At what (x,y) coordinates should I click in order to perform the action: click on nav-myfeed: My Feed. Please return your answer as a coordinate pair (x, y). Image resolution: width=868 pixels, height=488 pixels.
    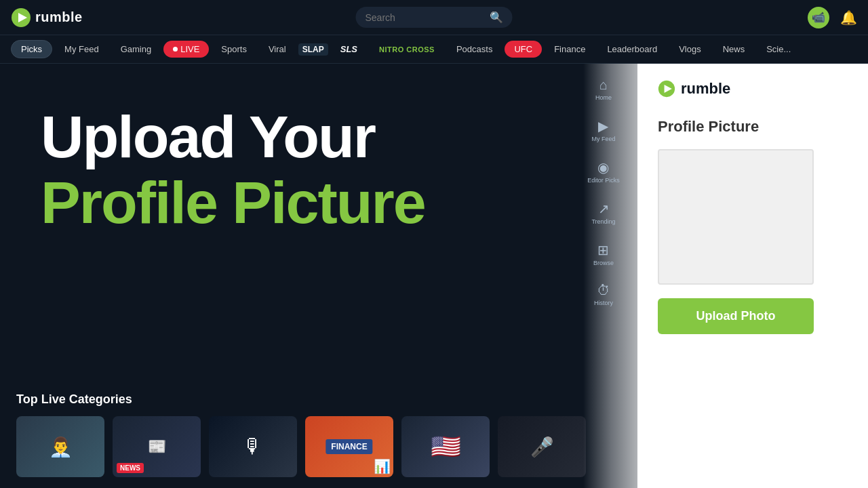
    Looking at the image, I should click on (81, 49).